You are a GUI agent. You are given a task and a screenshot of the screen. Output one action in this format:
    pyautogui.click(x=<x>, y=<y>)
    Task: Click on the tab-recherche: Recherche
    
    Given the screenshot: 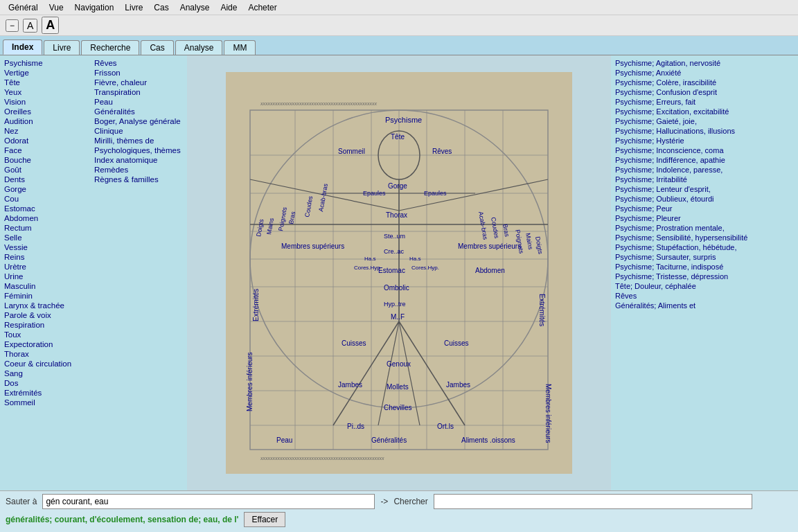 What is the action you would take?
    pyautogui.click(x=110, y=47)
    